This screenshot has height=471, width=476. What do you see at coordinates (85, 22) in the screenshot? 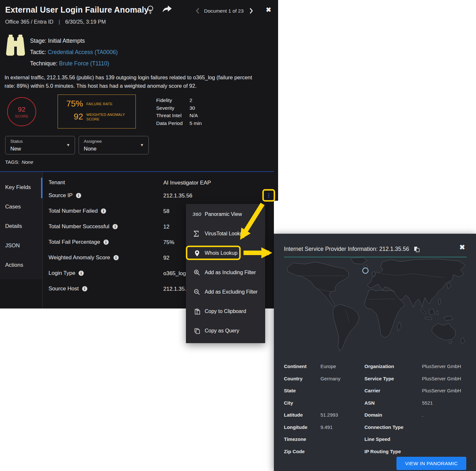
I see `event-timestamp: 6/30/25, 3:19 PM` at bounding box center [85, 22].